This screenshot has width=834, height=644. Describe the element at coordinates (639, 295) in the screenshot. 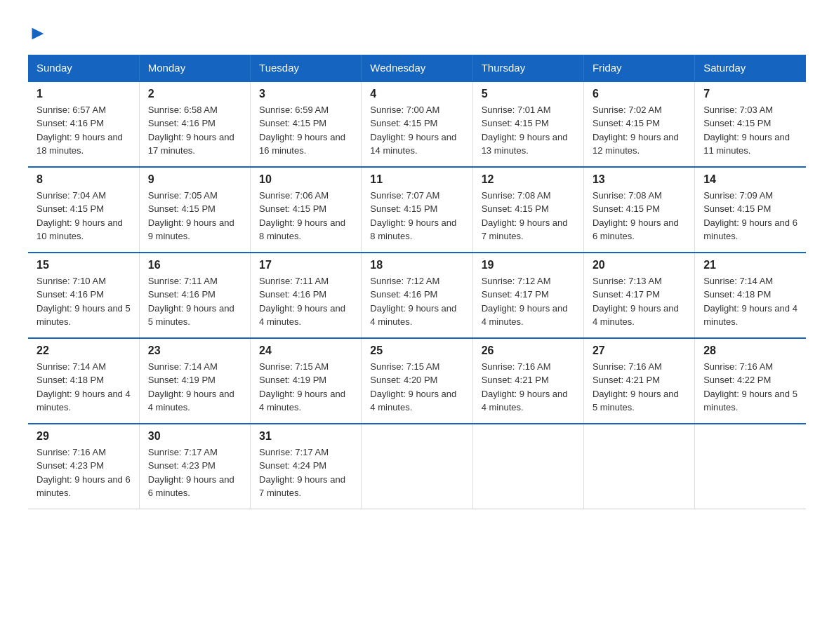

I see `calendar-cell: 20 Sunrise: 7:13 AM Sunset: 4:17 PM Dayl…` at that location.